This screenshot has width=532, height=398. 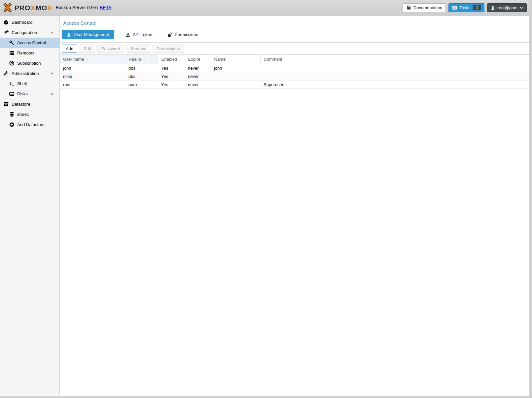 I want to click on sidebar-item-label: Datastore, so click(x=21, y=104).